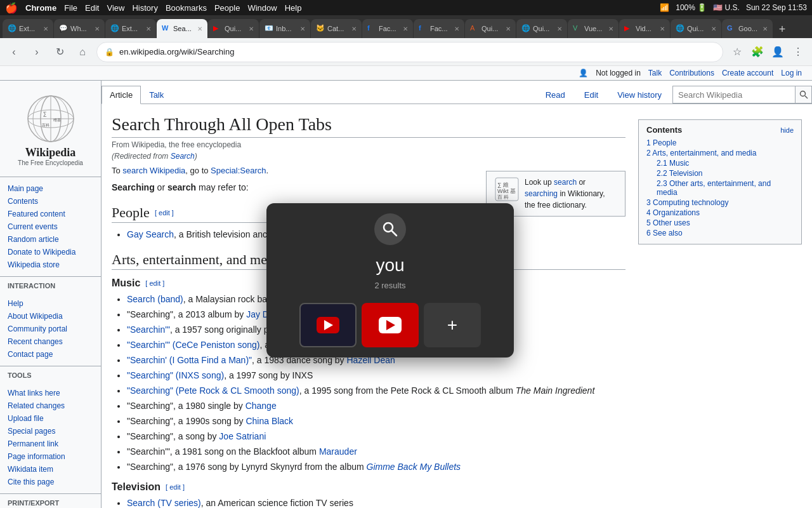 The width and height of the screenshot is (812, 508). Describe the element at coordinates (164, 213) in the screenshot. I see `people-edit-link: [ edit ]` at that location.